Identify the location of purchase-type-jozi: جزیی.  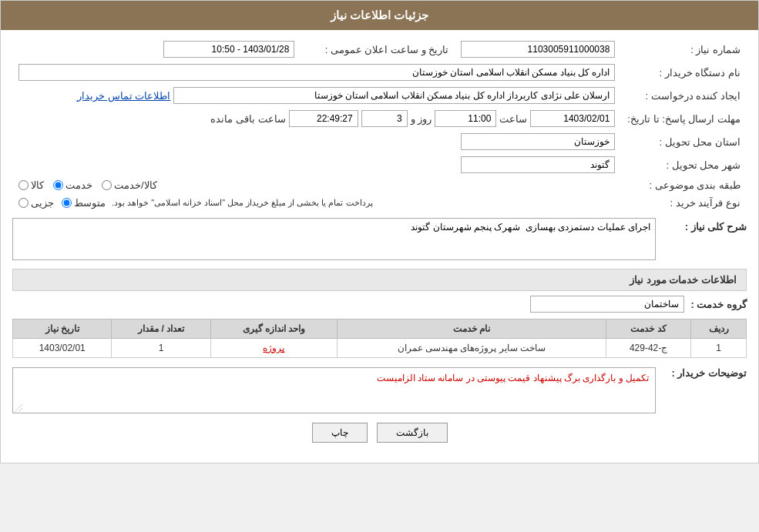
(36, 203).